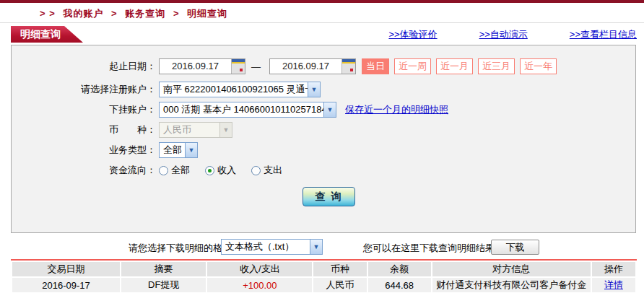 The image size is (644, 293). I want to click on cell-balance: 644.68, so click(400, 285).